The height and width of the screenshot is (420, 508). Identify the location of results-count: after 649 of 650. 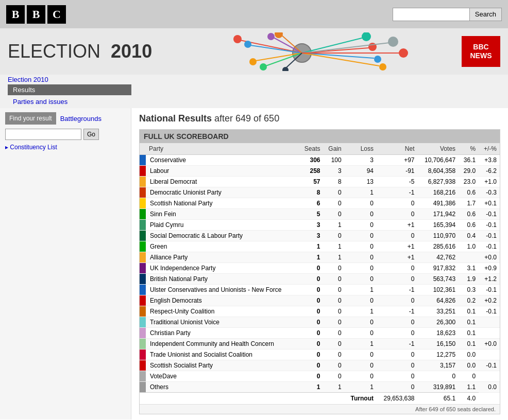
(247, 118).